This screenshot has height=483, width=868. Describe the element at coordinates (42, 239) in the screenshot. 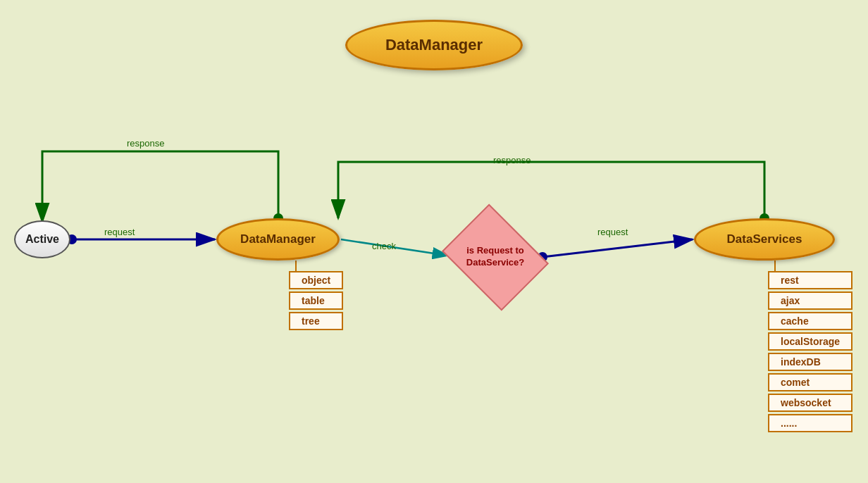

I see `active-node: Active` at that location.